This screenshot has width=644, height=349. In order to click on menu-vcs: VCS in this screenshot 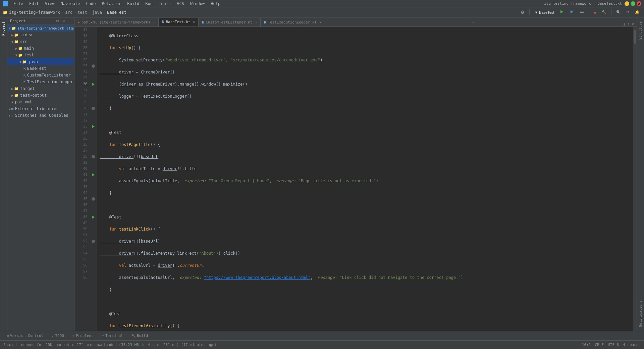, I will do `click(180, 4)`.